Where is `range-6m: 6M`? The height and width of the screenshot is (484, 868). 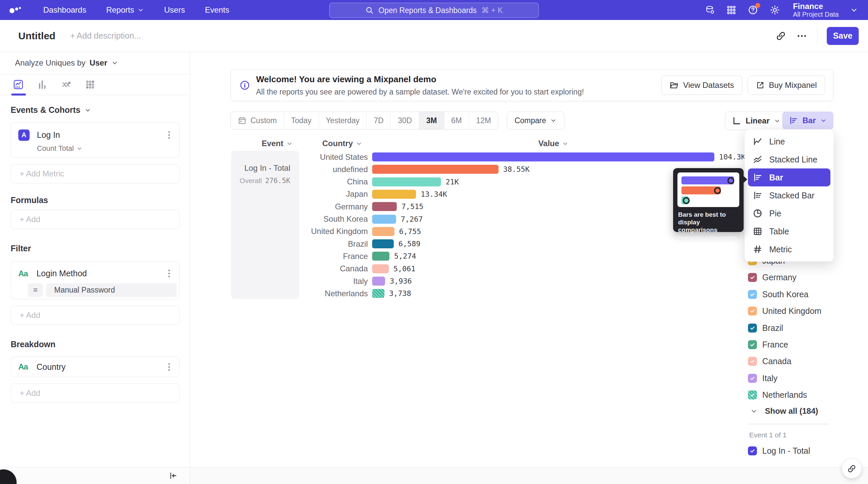 range-6m: 6M is located at coordinates (457, 121).